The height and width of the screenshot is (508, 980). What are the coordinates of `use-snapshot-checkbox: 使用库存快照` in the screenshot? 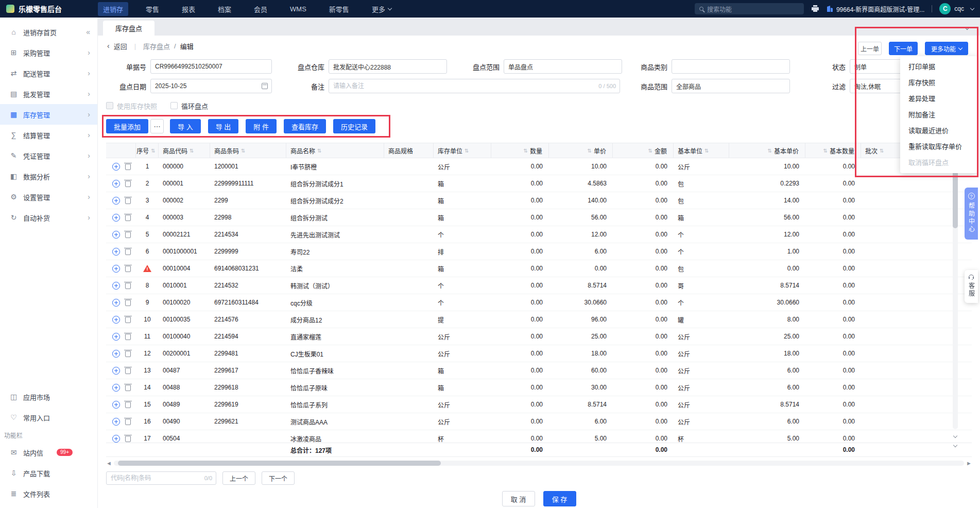 It's located at (132, 106).